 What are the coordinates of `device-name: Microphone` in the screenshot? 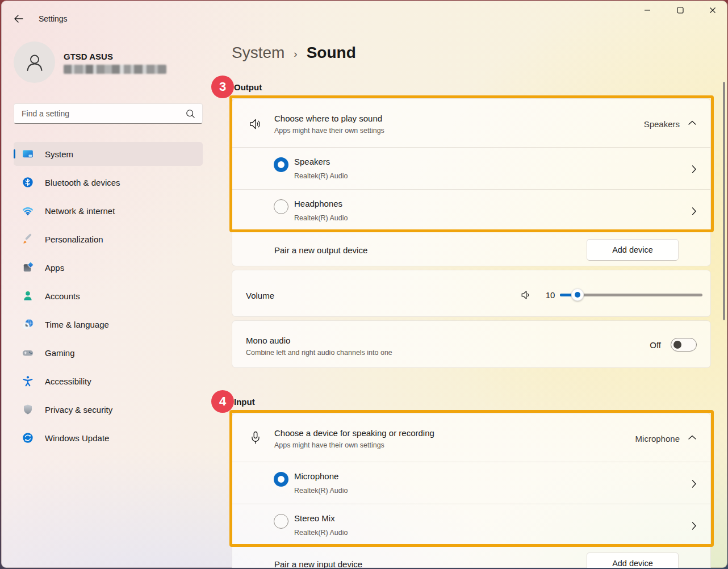 It's located at (316, 476).